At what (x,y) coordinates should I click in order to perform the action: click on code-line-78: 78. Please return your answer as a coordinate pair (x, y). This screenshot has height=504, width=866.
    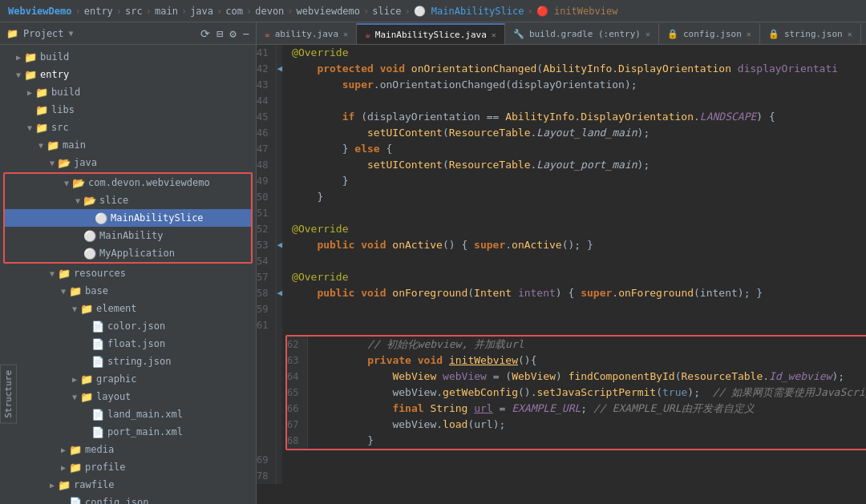
    Looking at the image, I should click on (561, 476).